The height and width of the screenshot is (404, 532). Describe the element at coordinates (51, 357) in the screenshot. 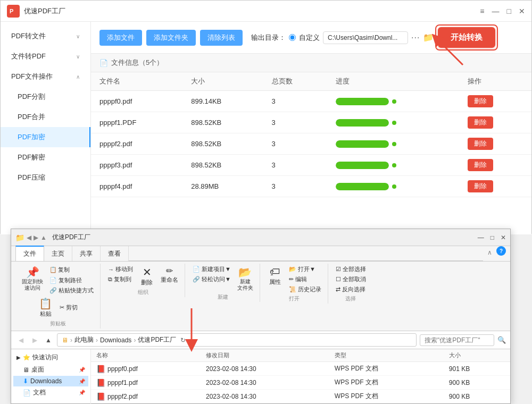

I see `tree-item-quick-access: ▶ ⭐ 快速访问` at that location.